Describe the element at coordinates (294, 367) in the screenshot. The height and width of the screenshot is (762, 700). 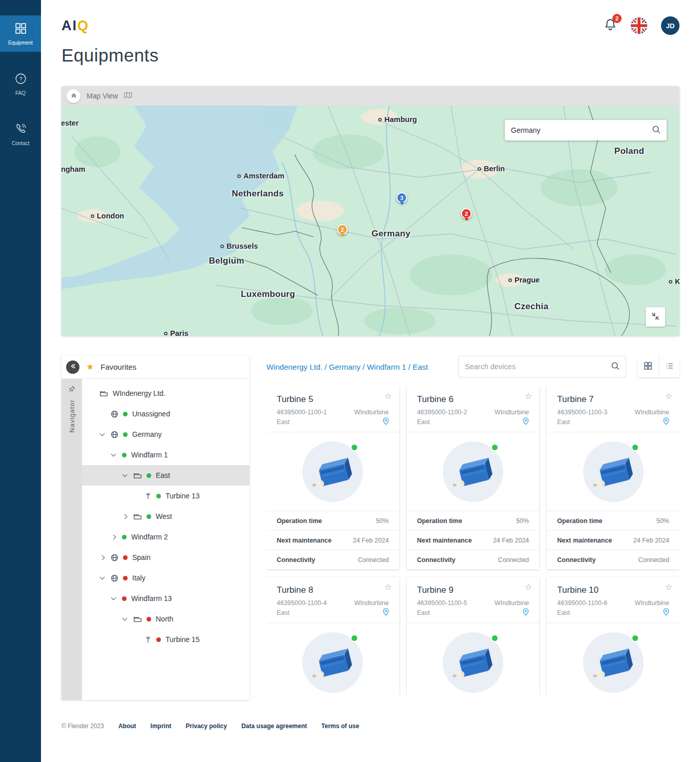
I see `breadcrumb-item-windenergy-ltd: Windenergy Ltd.` at that location.